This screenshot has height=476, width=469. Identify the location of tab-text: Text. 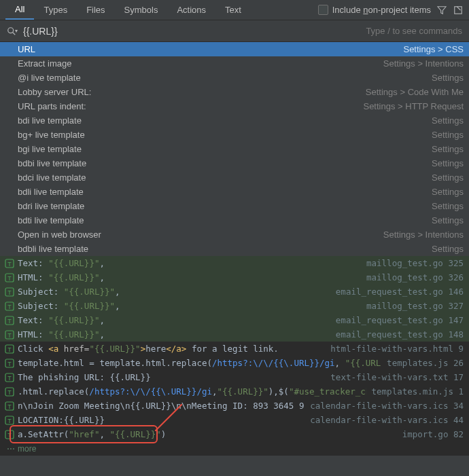
(233, 10).